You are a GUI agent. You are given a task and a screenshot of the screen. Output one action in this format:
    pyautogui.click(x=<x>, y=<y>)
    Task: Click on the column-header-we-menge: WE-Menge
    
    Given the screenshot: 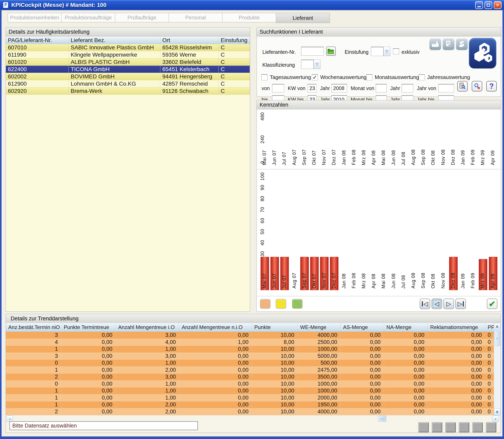 What is the action you would take?
    pyautogui.click(x=319, y=327)
    